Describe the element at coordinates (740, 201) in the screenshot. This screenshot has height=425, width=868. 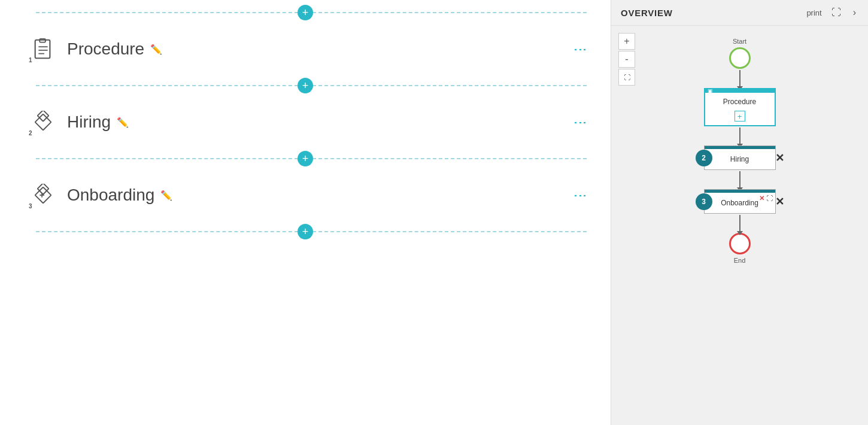
I see `onboarding-box: ✕ ⛶ Onboarding` at that location.